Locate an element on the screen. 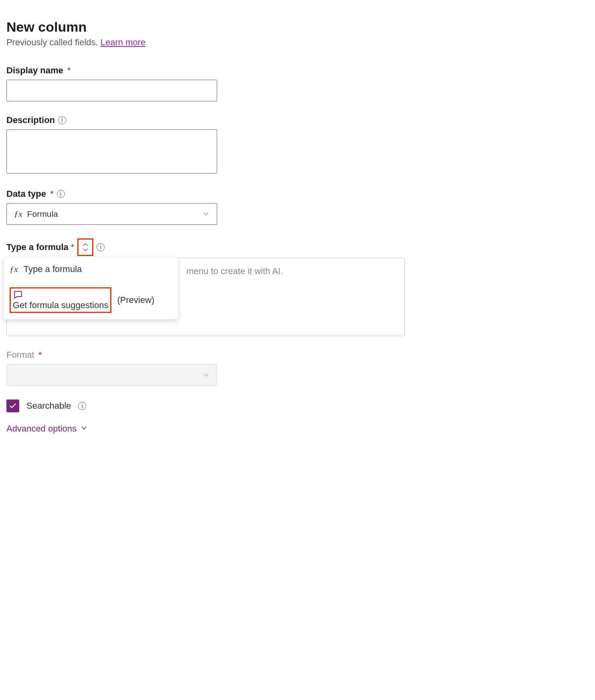  formula-area-wrap: pad pad pad pad pad pad pad pad pad pad … is located at coordinates (202, 297).